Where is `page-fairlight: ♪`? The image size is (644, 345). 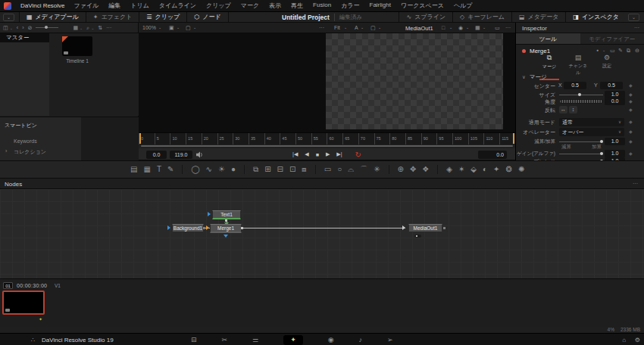
page-fairlight: ♪ is located at coordinates (361, 340).